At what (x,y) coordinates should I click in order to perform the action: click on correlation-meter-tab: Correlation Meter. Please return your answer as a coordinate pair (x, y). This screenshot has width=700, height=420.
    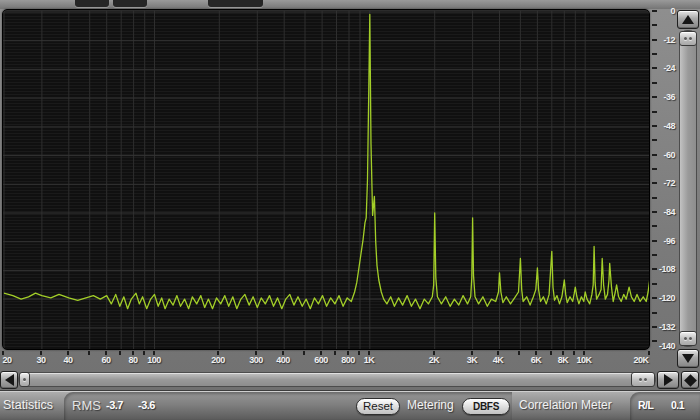
    Looking at the image, I should click on (566, 406).